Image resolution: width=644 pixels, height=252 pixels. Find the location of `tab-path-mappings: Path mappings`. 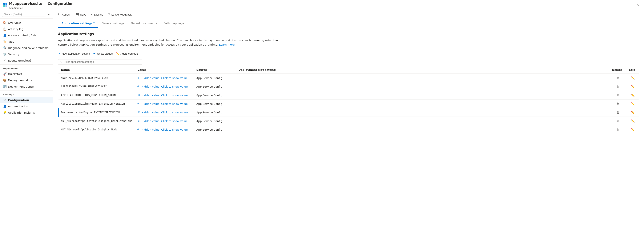

tab-path-mappings: Path mappings is located at coordinates (174, 23).